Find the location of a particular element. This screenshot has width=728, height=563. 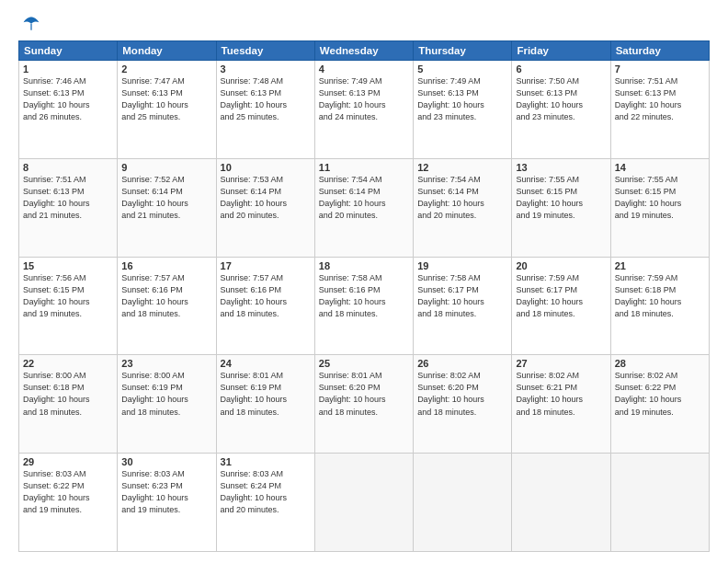

day-number: 10 is located at coordinates (266, 167).